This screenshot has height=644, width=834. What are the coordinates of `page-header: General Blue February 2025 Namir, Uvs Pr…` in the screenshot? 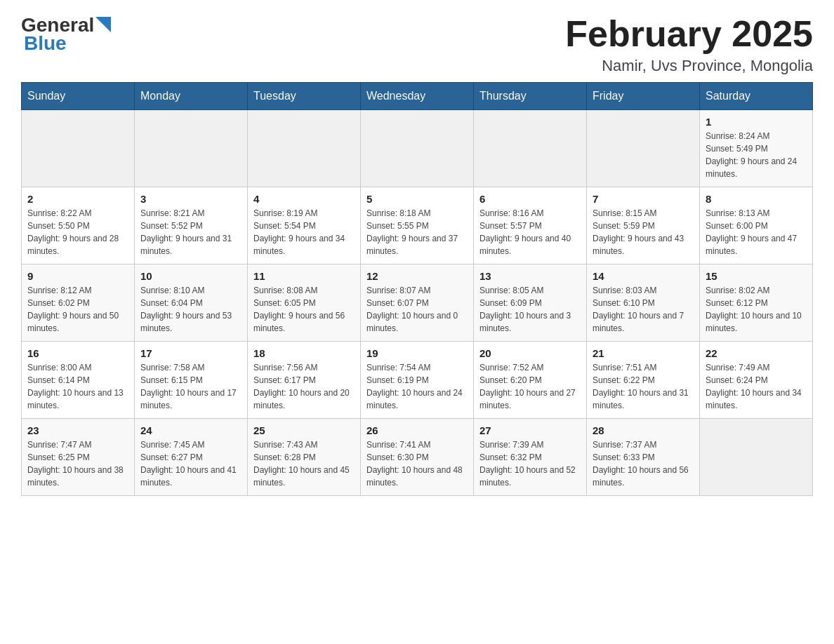 It's located at (417, 45).